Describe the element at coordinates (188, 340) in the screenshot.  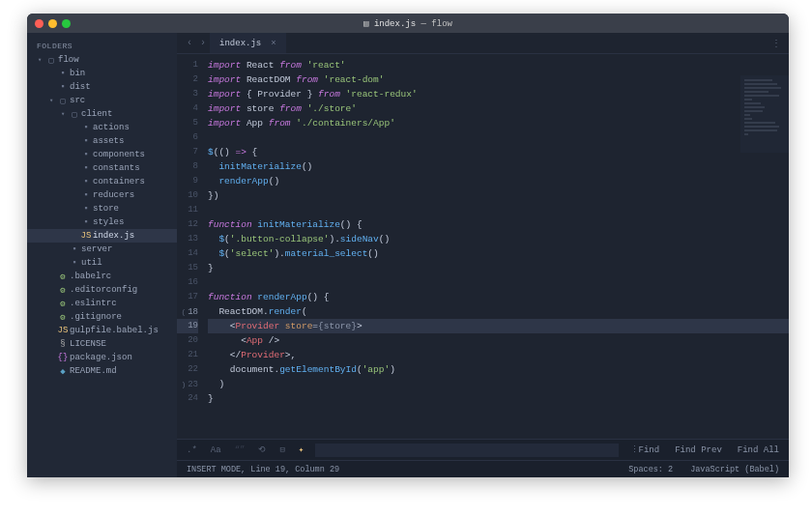
I see `line-number: 20` at that location.